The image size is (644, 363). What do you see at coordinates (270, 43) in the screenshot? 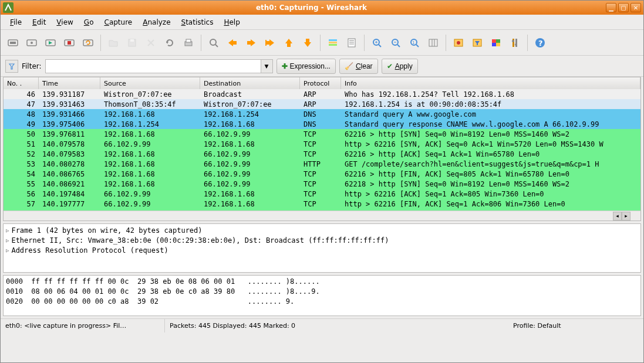
I see `go-to-icon` at bounding box center [270, 43].